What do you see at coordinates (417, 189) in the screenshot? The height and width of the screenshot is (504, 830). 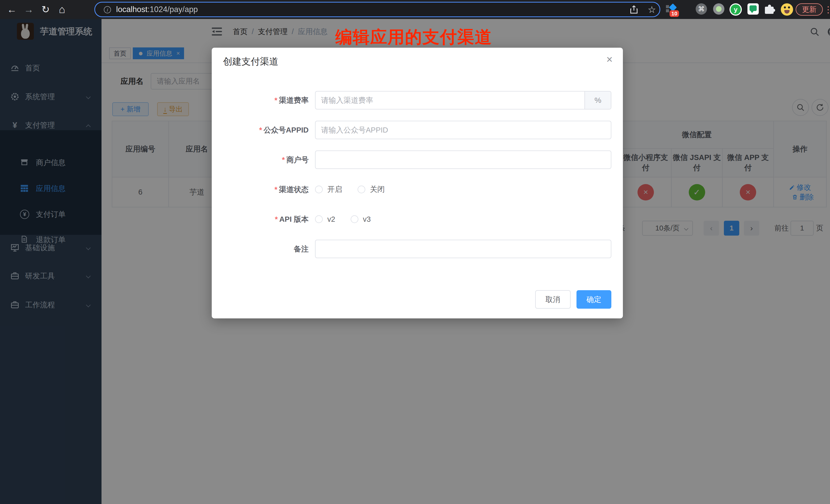 I see `form-row-channel-status: *渠道状态 开启 关闭` at bounding box center [417, 189].